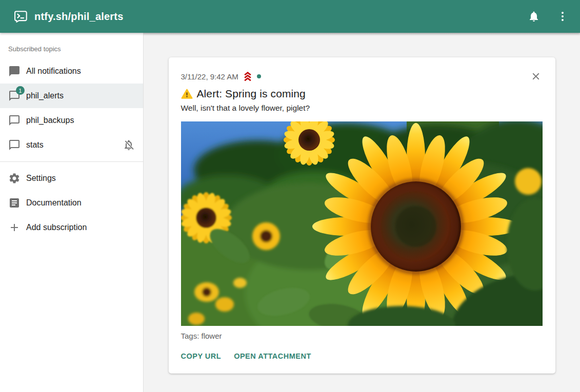  What do you see at coordinates (72, 203) in the screenshot?
I see `sidebar-item-documentation: Documentation` at bounding box center [72, 203].